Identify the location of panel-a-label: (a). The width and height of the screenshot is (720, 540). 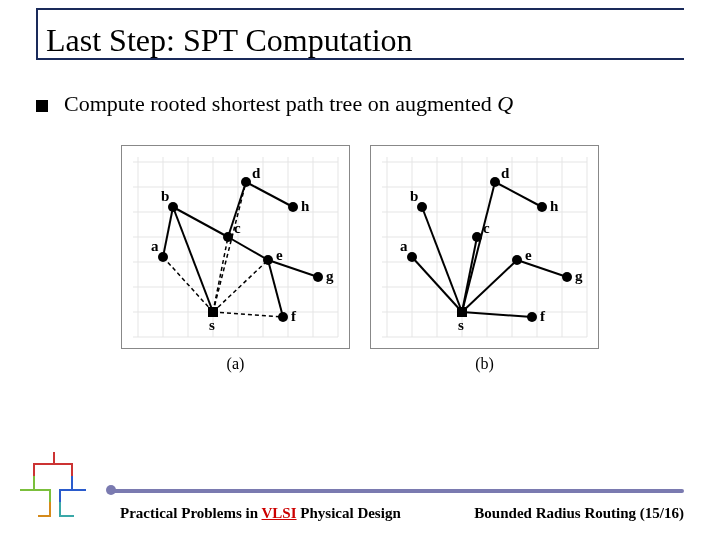
(236, 364).